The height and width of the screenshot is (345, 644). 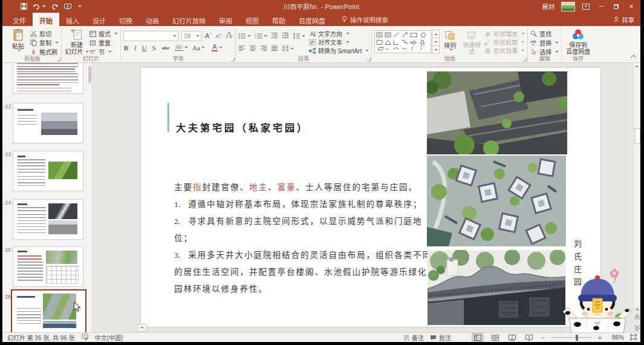 I want to click on tab-slideshow: 幻灯片放映, so click(x=189, y=19).